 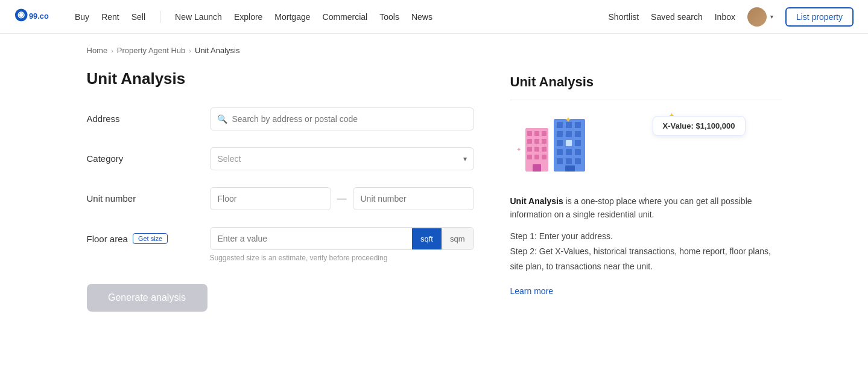 I want to click on sqm-button: sqm, so click(x=457, y=239).